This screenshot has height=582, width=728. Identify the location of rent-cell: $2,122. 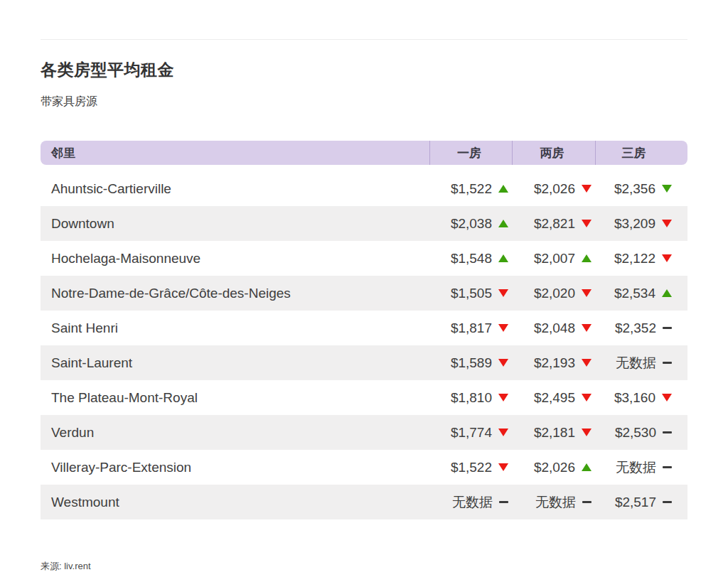
(641, 259).